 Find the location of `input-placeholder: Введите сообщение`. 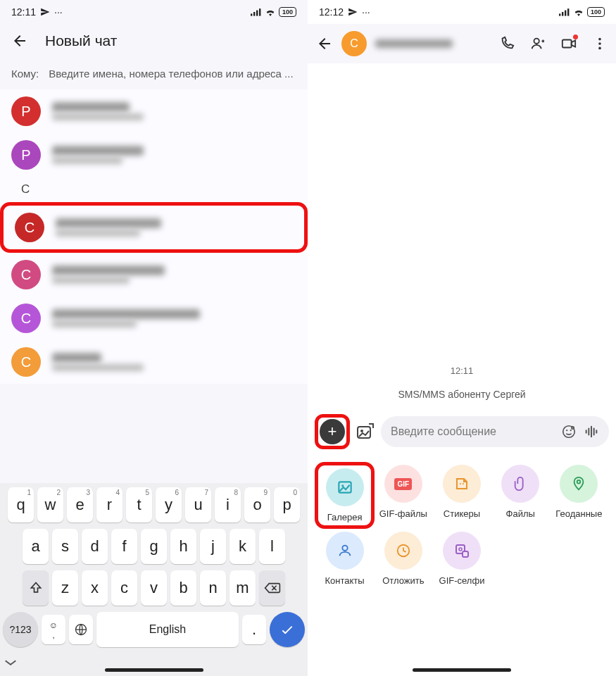

input-placeholder: Введите сообщение is located at coordinates (472, 432).